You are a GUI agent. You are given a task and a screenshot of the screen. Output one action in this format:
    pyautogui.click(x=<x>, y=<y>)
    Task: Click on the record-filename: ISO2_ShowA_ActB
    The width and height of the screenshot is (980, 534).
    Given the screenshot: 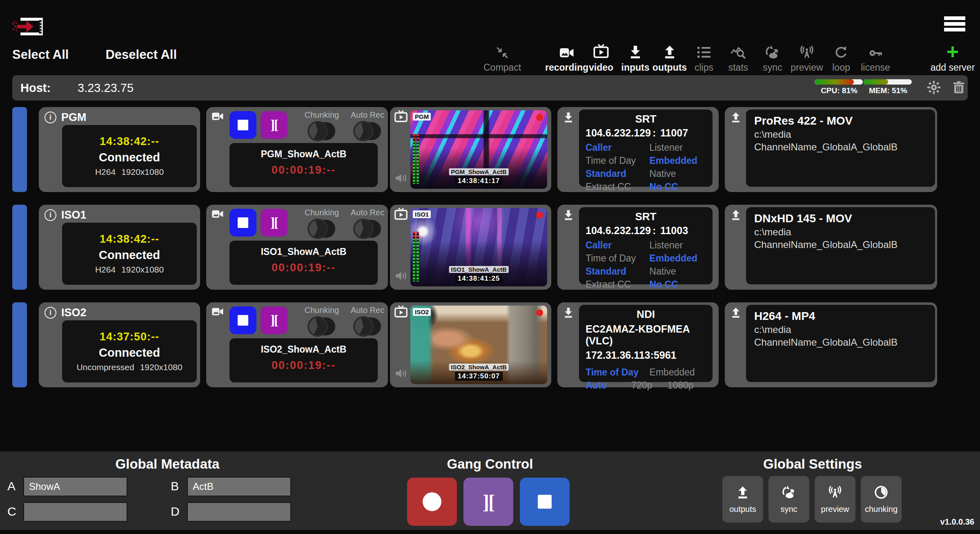 What is the action you would take?
    pyautogui.click(x=304, y=350)
    